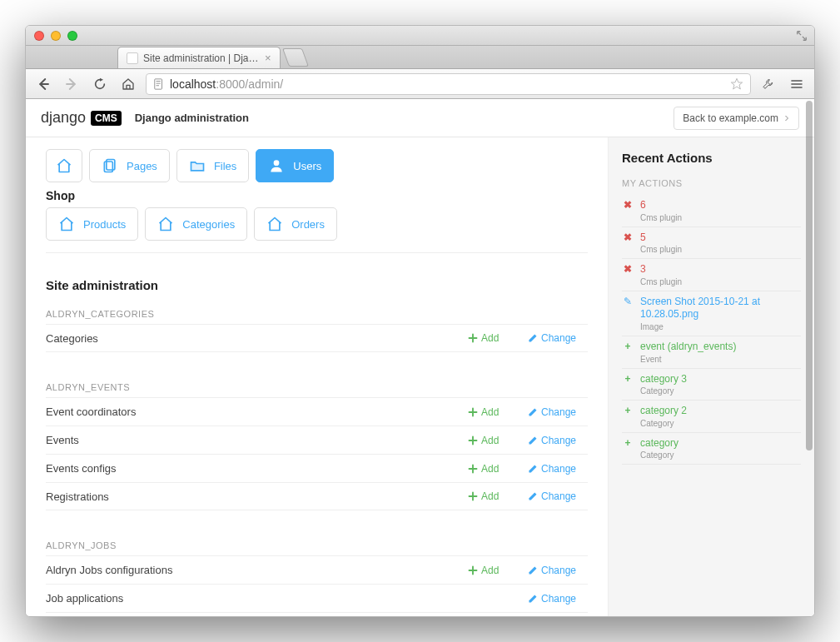 Image resolution: width=840 pixels, height=642 pixels. Describe the element at coordinates (711, 385) in the screenshot. I see `recent-action-item: +category 3Category` at that location.